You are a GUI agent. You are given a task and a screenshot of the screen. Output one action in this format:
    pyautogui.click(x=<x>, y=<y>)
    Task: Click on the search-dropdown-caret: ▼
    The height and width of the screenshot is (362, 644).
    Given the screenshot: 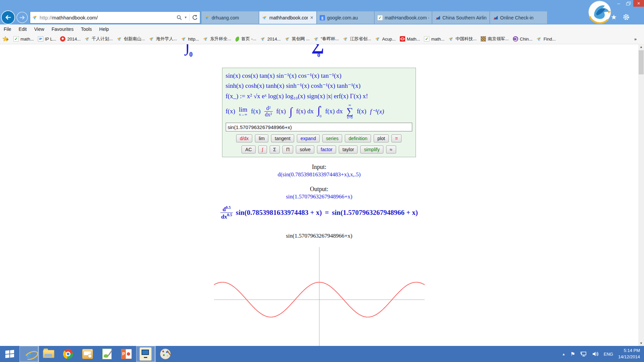 What is the action you would take?
    pyautogui.click(x=186, y=17)
    